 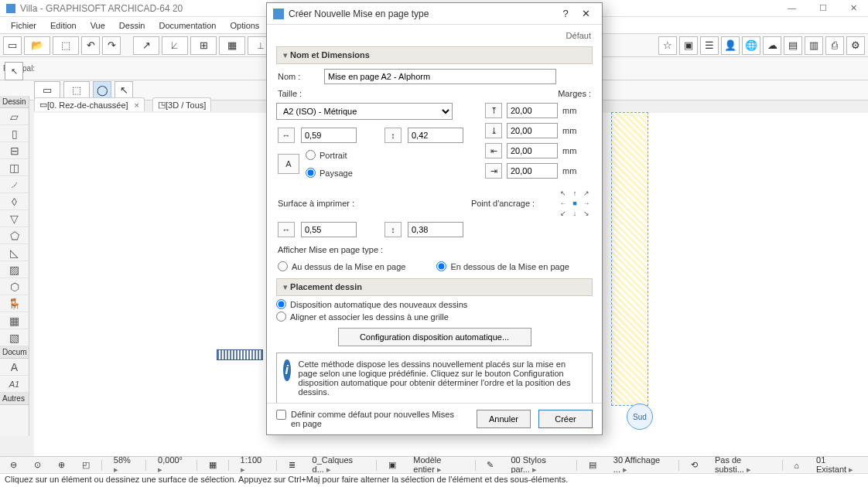 What do you see at coordinates (132, 26) in the screenshot?
I see `menu-dessin: Dessin` at bounding box center [132, 26].